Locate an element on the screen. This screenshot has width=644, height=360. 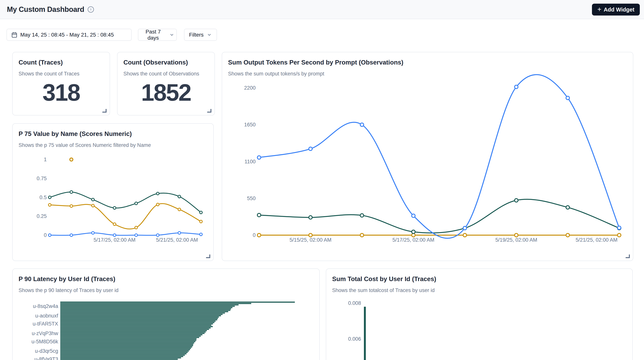
widget-title: P 75 Value by Name (Scores Numeric) is located at coordinates (75, 134).